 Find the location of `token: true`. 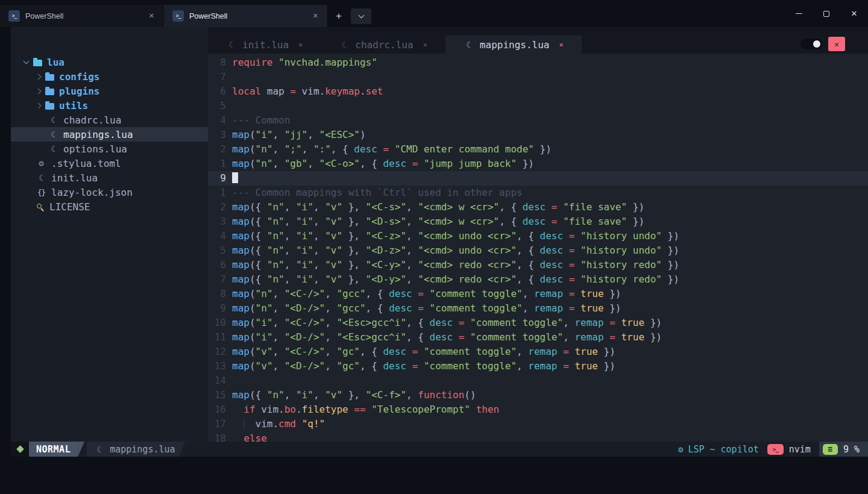

token: true is located at coordinates (586, 366).